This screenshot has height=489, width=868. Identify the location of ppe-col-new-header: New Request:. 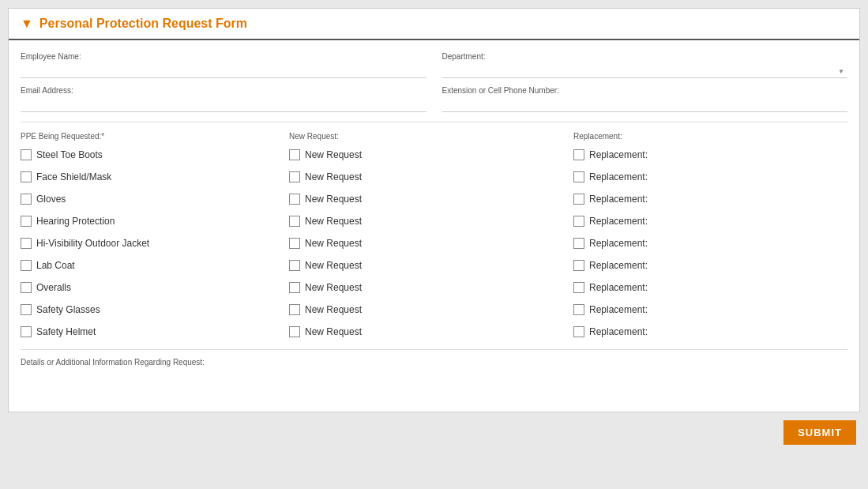
(431, 136).